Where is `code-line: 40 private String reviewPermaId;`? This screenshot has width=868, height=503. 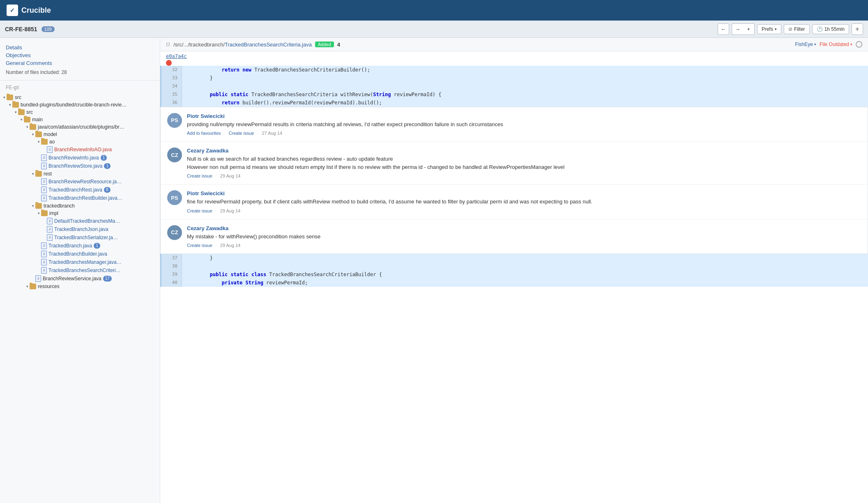
code-line: 40 private String reviewPermaId; is located at coordinates (515, 283).